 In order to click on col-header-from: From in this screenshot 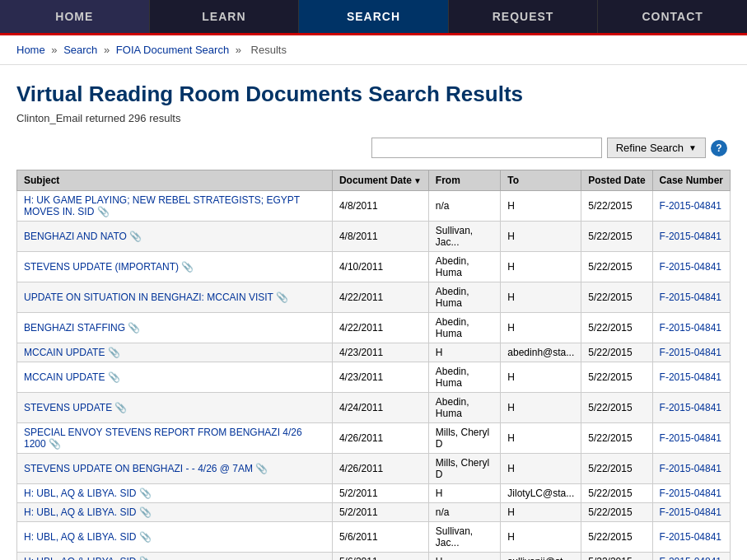, I will do `click(465, 181)`.